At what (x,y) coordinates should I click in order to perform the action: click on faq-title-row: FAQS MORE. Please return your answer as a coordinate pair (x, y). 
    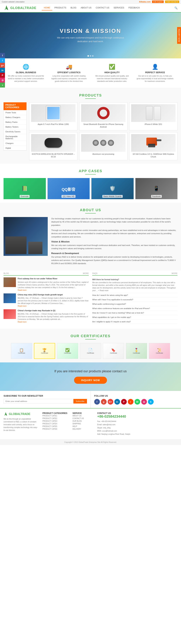
    Looking at the image, I should click on (135, 274).